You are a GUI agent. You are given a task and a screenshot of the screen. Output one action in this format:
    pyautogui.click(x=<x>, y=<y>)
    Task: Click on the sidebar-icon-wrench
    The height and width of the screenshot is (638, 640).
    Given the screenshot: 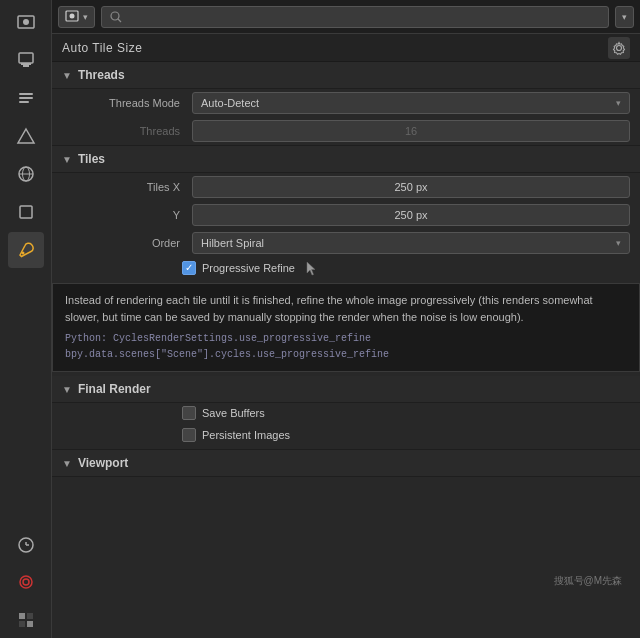 What is the action you would take?
    pyautogui.click(x=26, y=250)
    